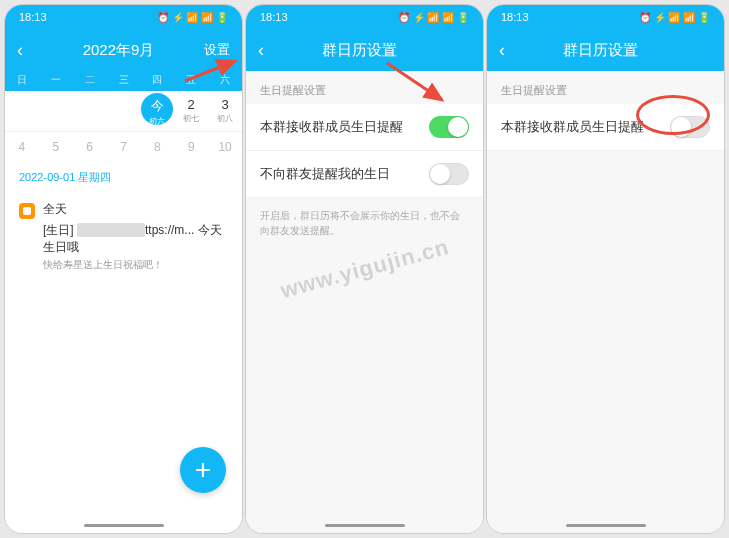 The width and height of the screenshot is (729, 538). Describe the element at coordinates (22, 147) in the screenshot. I see `cal-cell: 4` at that location.